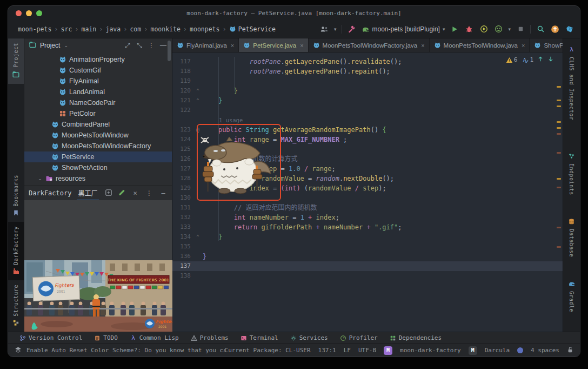 The width and height of the screenshot is (588, 369). Describe the element at coordinates (368, 81) in the screenshot. I see `code-line-119: 119` at that location.